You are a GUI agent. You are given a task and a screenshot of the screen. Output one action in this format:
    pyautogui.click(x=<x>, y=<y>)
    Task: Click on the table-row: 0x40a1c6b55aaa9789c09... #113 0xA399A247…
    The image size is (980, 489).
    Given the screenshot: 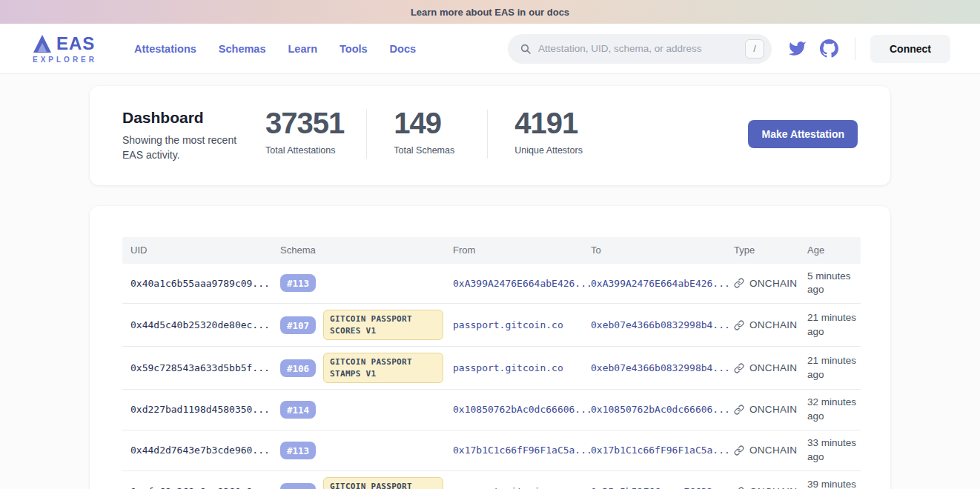 What is the action you would take?
    pyautogui.click(x=491, y=285)
    